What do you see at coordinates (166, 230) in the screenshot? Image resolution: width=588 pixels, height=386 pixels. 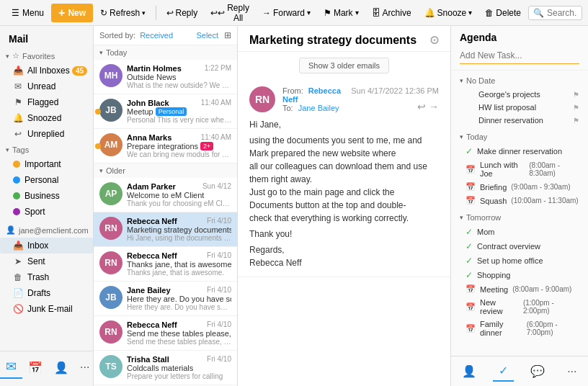 I see `email-list-item: RN Rebecca Neff Fri 4/10 Marketing strat…` at bounding box center [166, 230].